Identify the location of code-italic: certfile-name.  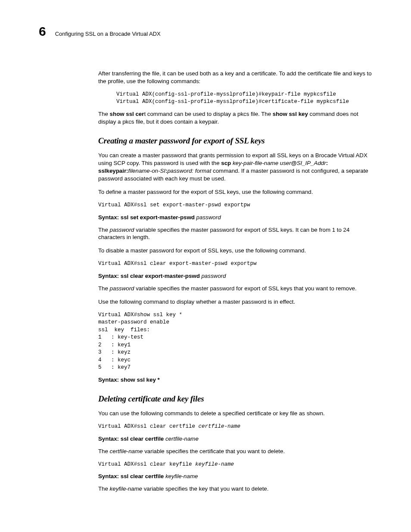
(220, 426).